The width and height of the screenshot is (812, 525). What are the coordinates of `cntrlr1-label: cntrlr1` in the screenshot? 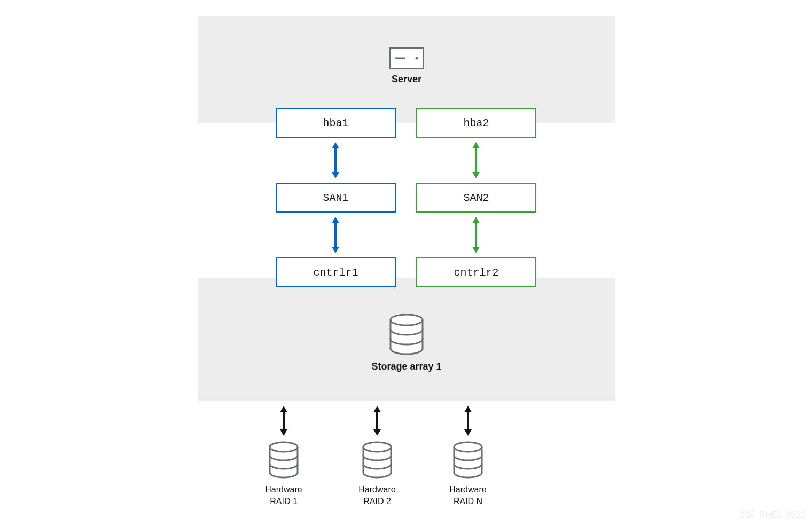 It's located at (335, 272).